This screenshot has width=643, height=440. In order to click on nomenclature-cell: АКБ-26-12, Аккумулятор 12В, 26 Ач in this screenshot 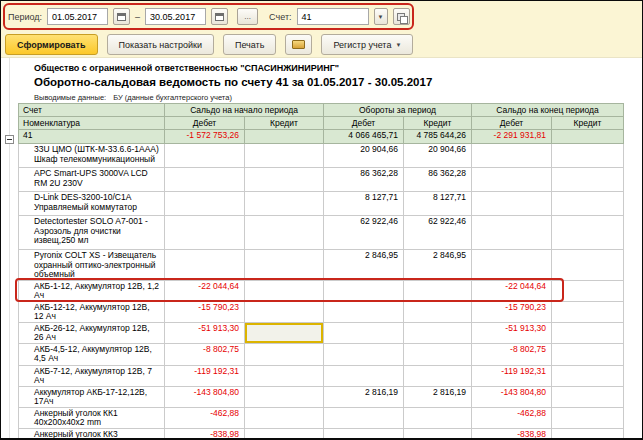, I will do `click(92, 332)`.